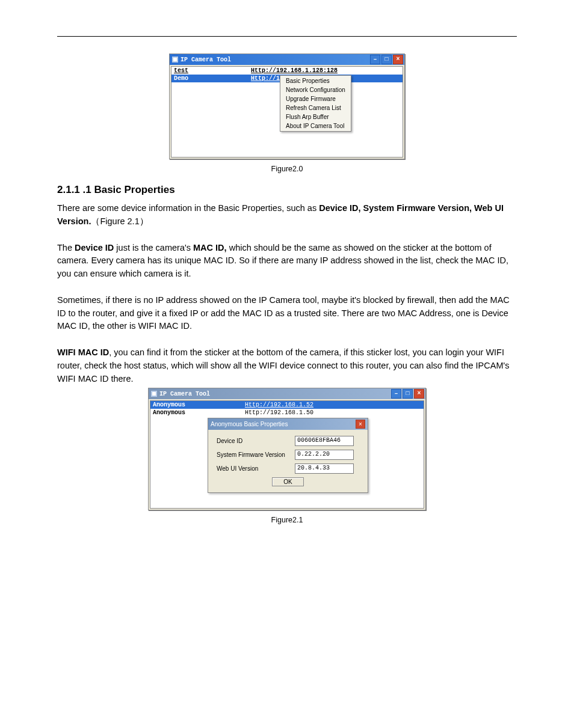 The height and width of the screenshot is (728, 574). Describe the element at coordinates (287, 112) in the screenshot. I see `camera-list: test Http://192.168.1.128:128 Demo Http:…` at that location.